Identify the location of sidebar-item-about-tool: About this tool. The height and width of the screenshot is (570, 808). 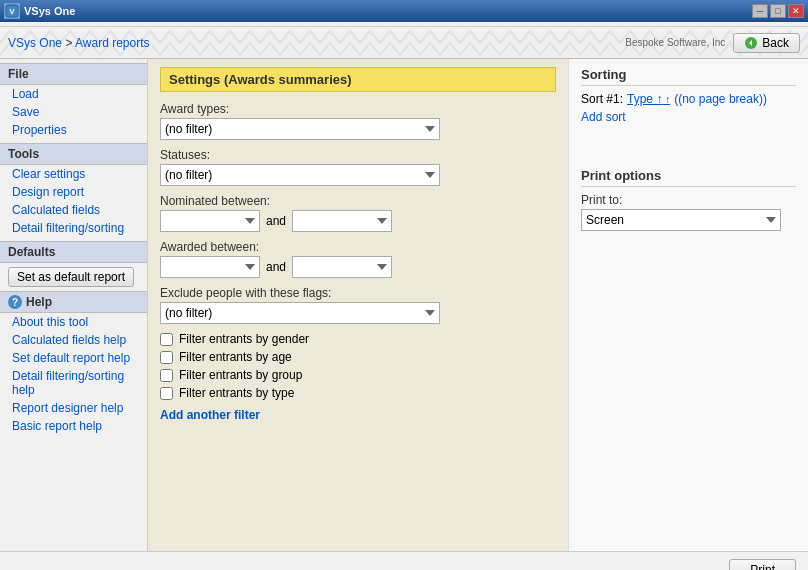
(74, 322).